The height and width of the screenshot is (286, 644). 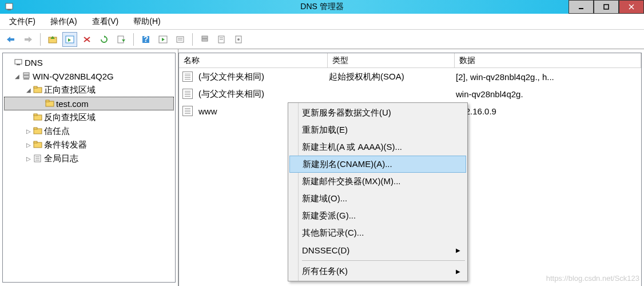 What do you see at coordinates (222, 39) in the screenshot?
I see `log-button` at bounding box center [222, 39].